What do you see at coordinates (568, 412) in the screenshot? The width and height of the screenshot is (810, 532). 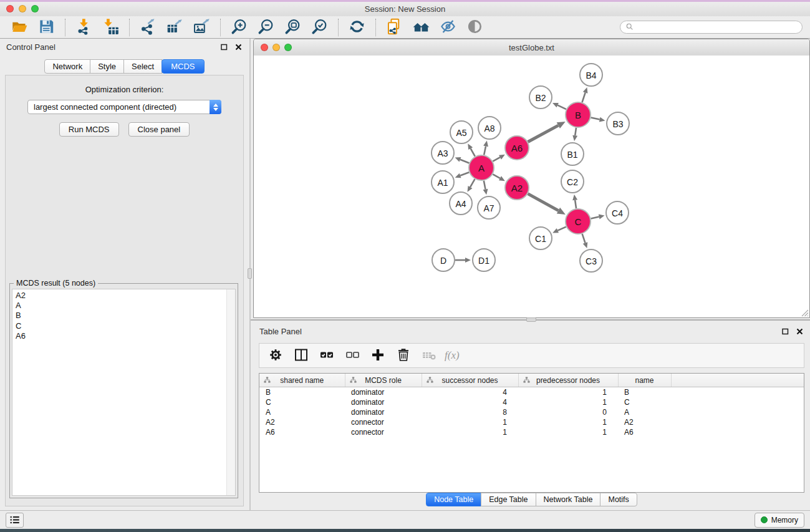 I see `cell-predecessor-nodes: 0` at bounding box center [568, 412].